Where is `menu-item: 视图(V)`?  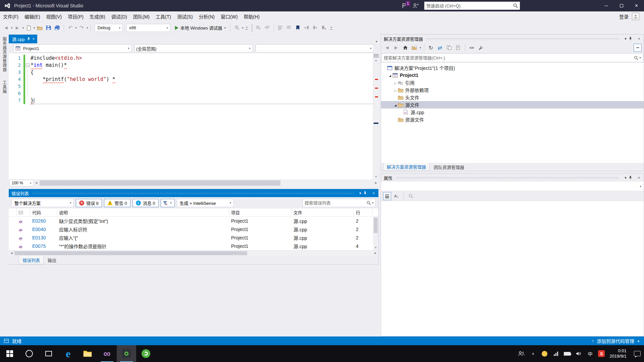
menu-item: 视图(V) is located at coordinates (54, 16).